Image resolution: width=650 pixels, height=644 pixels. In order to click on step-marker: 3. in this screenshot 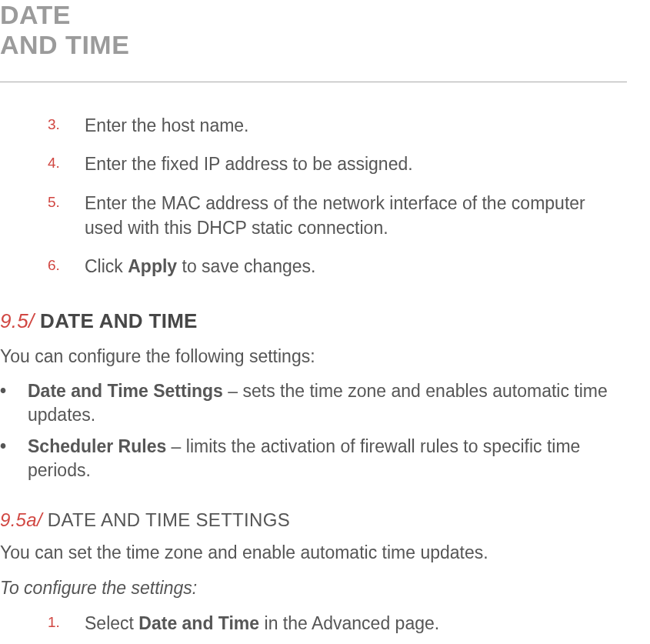, I will do `click(54, 125)`.